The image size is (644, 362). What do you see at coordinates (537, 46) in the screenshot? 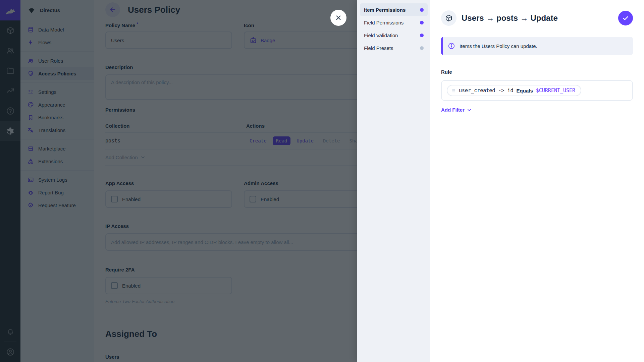
I see `info-banner: Items the Users Policy can update.` at bounding box center [537, 46].